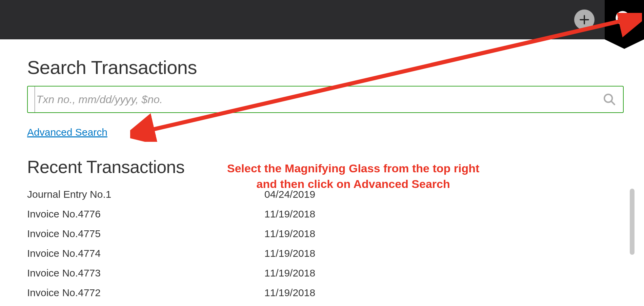  I want to click on table-row: Invoice No.477511/19/2018, so click(329, 234).